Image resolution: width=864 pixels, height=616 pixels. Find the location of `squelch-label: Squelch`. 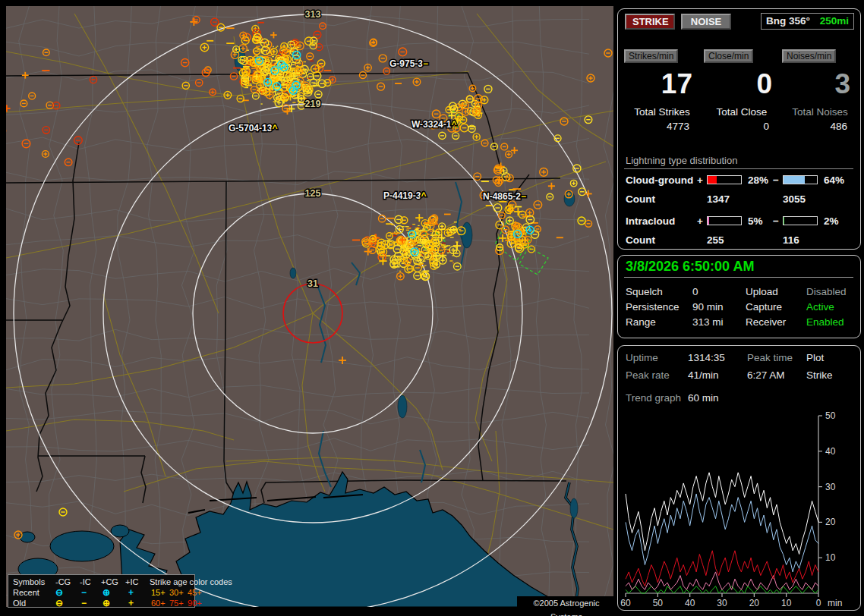

squelch-label: Squelch is located at coordinates (644, 291).